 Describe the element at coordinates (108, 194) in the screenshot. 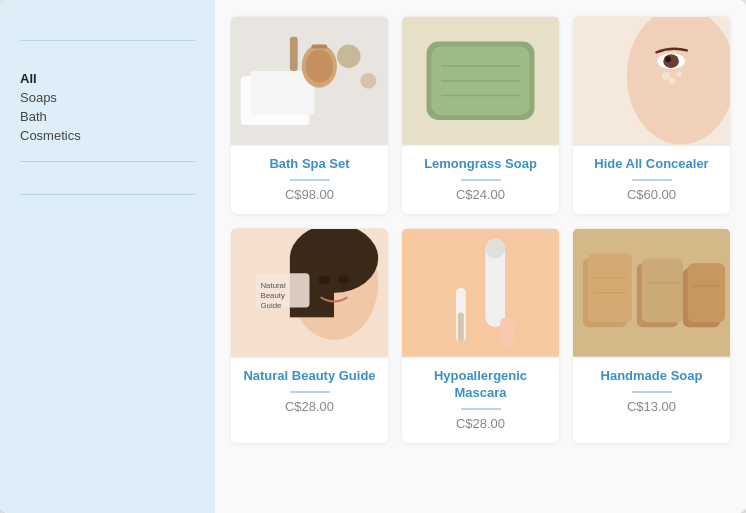

I see `sidebar-divider-bottom` at that location.